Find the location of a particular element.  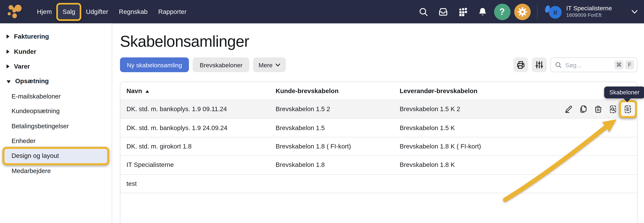

row-actions is located at coordinates (598, 109).